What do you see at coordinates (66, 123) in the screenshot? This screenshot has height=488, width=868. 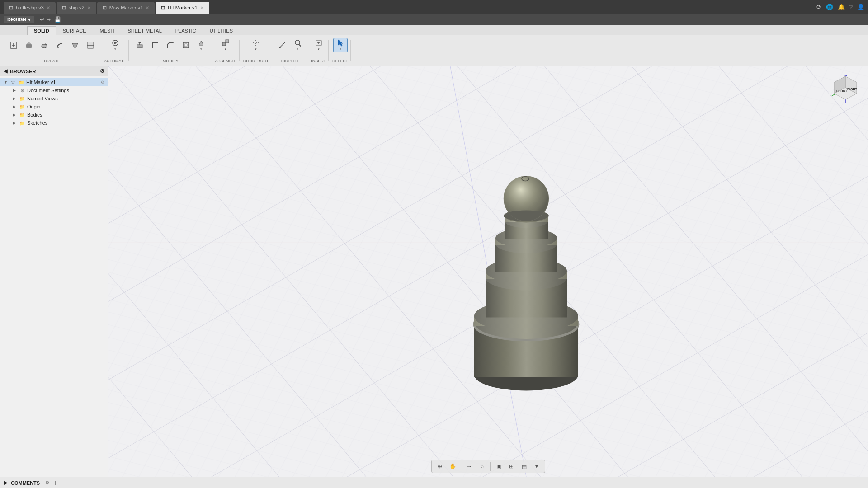 I see `tree-label-sketches: Sketches` at bounding box center [66, 123].